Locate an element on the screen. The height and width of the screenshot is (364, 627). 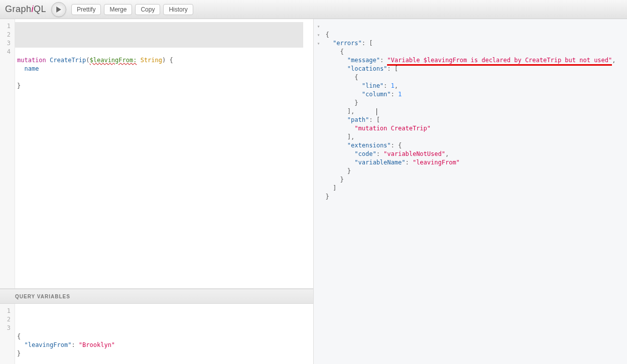
variables-editor: 1 2 3 { "leavingFrom": "Brooklyn" } is located at coordinates (157, 334).